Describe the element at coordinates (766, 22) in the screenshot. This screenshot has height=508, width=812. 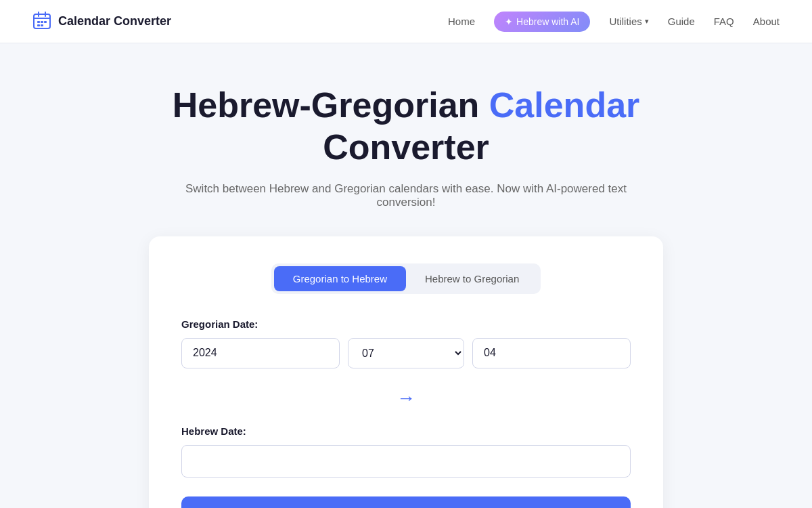
I see `nav-about: About` at that location.